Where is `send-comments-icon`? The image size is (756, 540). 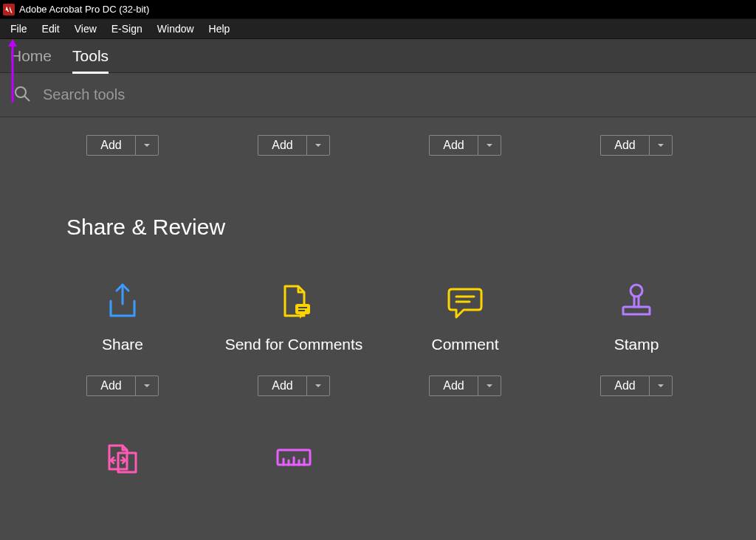 send-comments-icon is located at coordinates (294, 301).